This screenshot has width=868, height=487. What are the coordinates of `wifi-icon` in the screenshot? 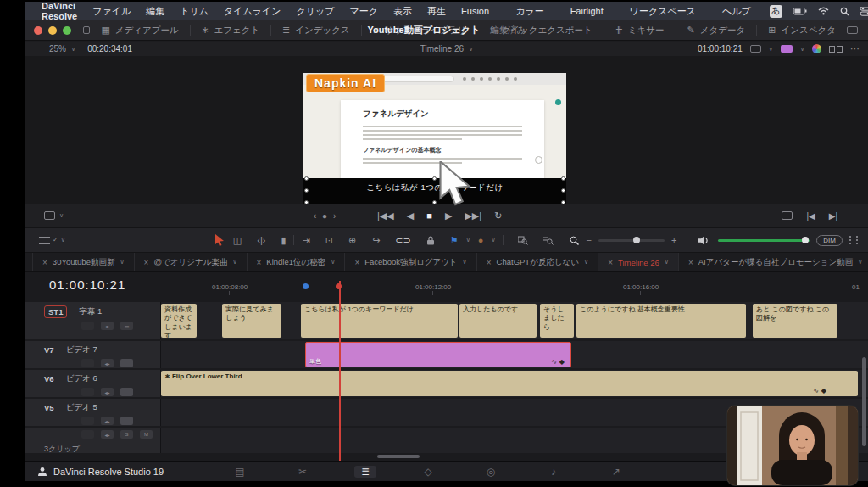 It's located at (824, 11).